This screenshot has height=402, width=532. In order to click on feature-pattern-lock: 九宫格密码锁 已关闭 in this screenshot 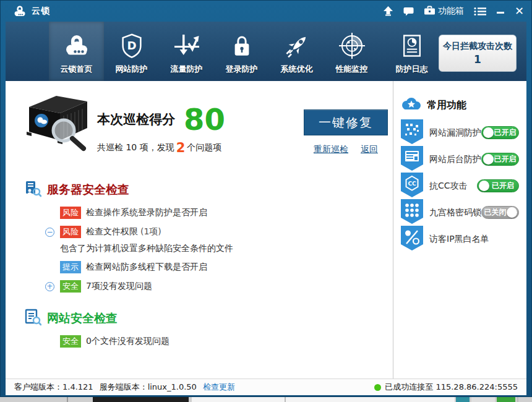, I will do `click(464, 213)`.